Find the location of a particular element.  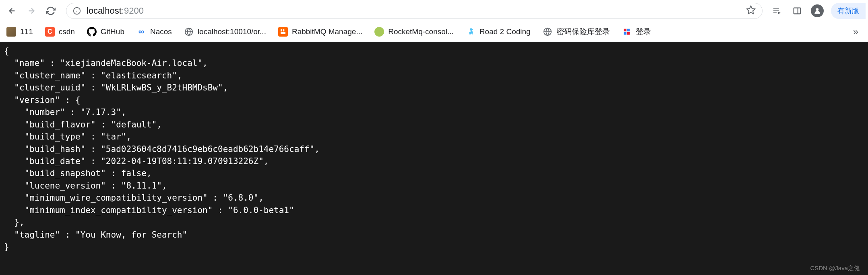

bookmark-rocketmq: RocketMq-consol... is located at coordinates (414, 32).